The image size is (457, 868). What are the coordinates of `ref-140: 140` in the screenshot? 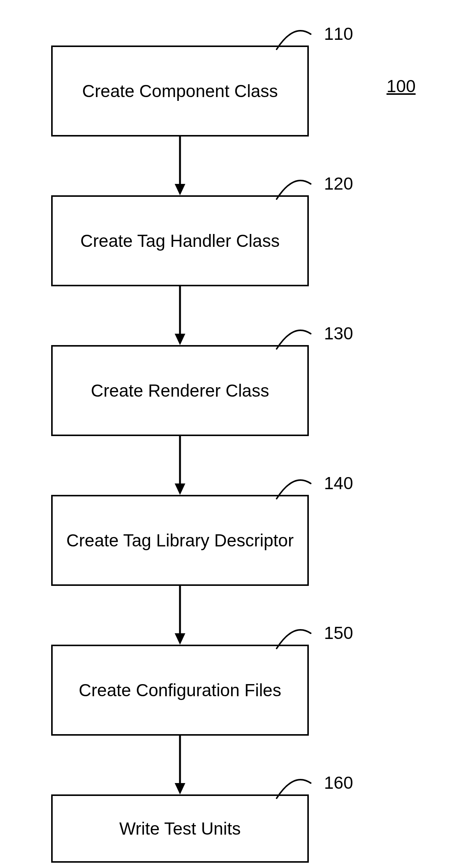 It's located at (339, 483).